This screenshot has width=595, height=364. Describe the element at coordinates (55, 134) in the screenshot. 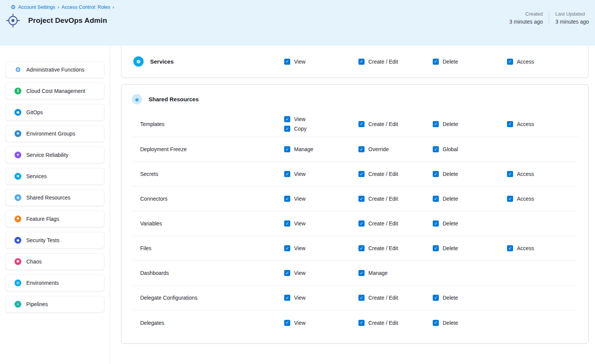

I see `sidebar-item-environment-groups: ❖Environment Groups` at that location.